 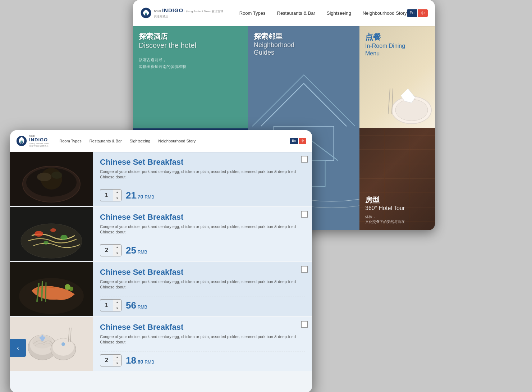 What do you see at coordinates (51, 179) in the screenshot?
I see `food-dark-bowl` at bounding box center [51, 179].